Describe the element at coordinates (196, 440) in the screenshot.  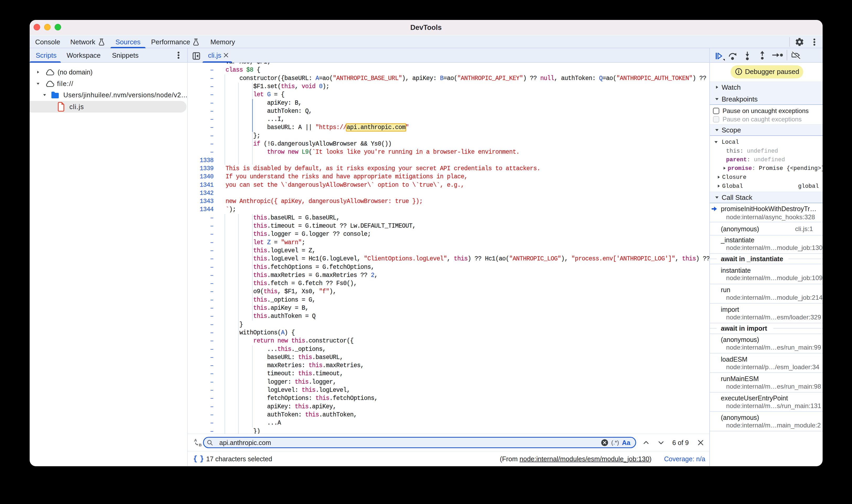
I see `svg-text: A` at that location.